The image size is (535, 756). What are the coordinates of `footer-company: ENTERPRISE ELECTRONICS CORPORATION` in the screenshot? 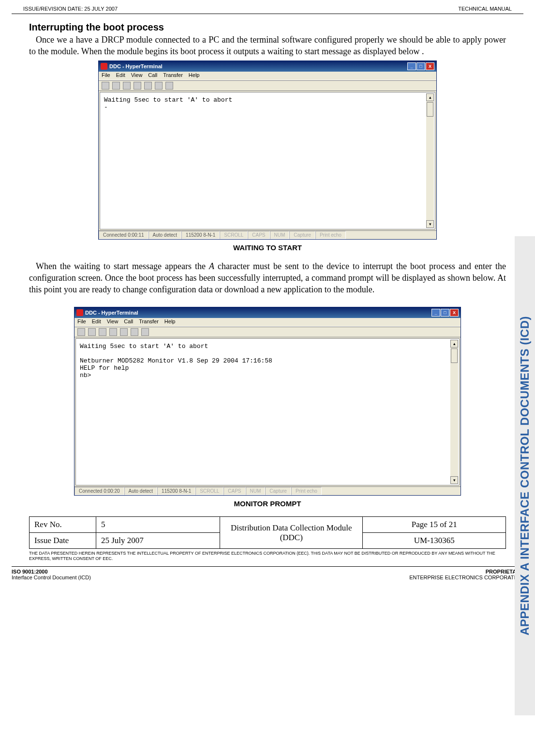 It's located at (466, 577).